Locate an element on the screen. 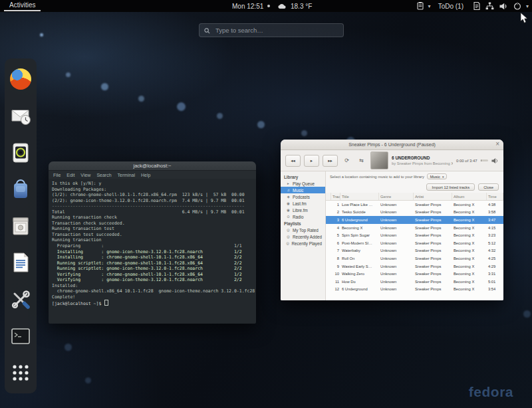  now-playing-title: 6 UNDERGROUND is located at coordinates (422, 158).